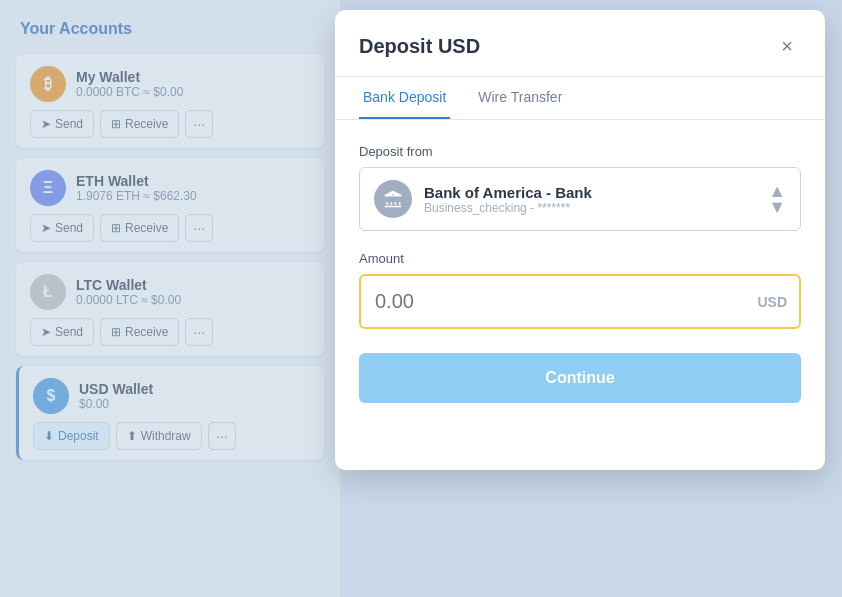  I want to click on amount-field: USD, so click(580, 302).